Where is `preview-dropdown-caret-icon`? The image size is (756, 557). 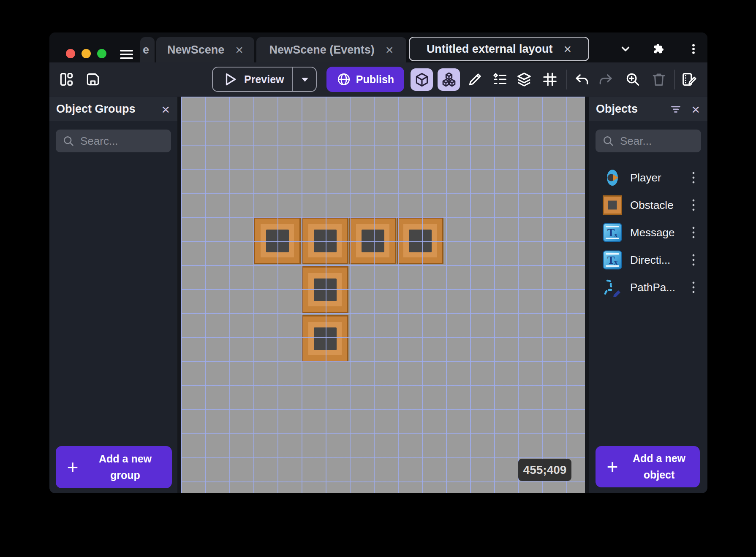
preview-dropdown-caret-icon is located at coordinates (305, 79).